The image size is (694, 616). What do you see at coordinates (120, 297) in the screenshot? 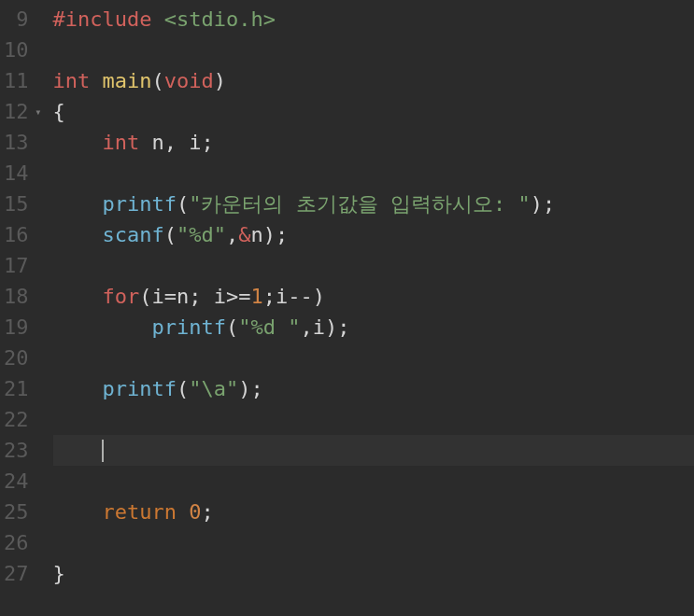
I see `code-token: for` at bounding box center [120, 297].